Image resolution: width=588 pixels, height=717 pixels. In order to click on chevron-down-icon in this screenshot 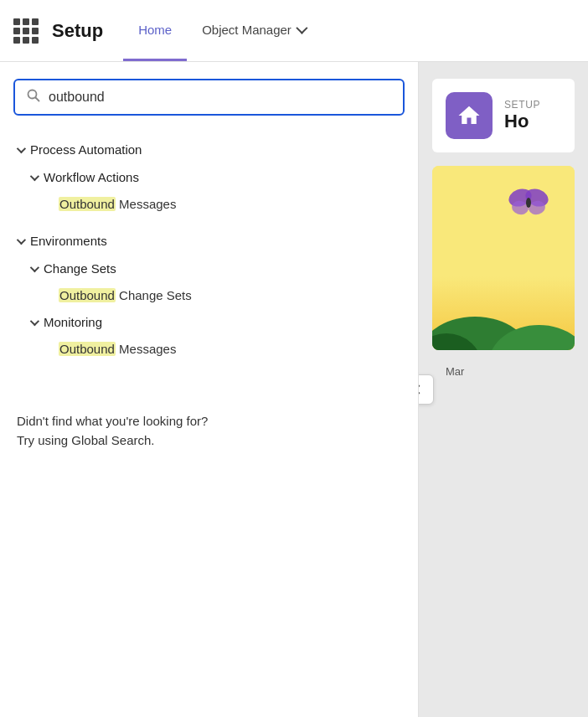, I will do `click(302, 28)`.